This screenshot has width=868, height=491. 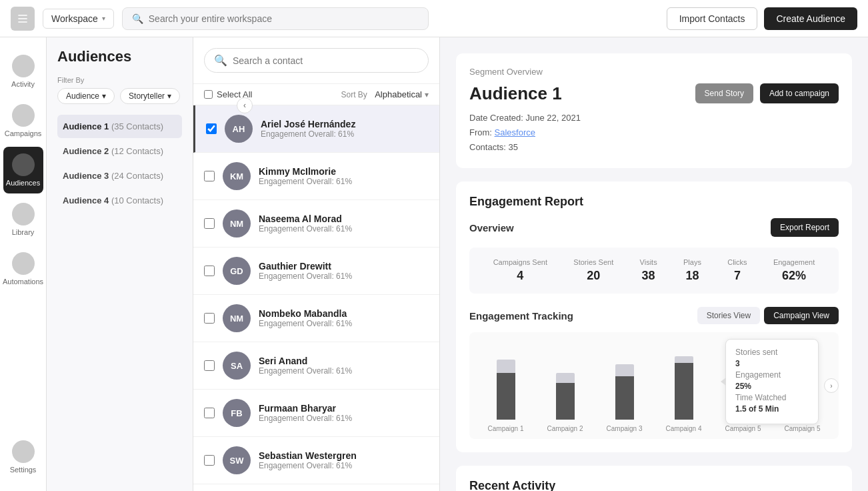 What do you see at coordinates (654, 478) in the screenshot?
I see `recent-activity: Recent Activity Story replied by Ethan T…` at bounding box center [654, 478].